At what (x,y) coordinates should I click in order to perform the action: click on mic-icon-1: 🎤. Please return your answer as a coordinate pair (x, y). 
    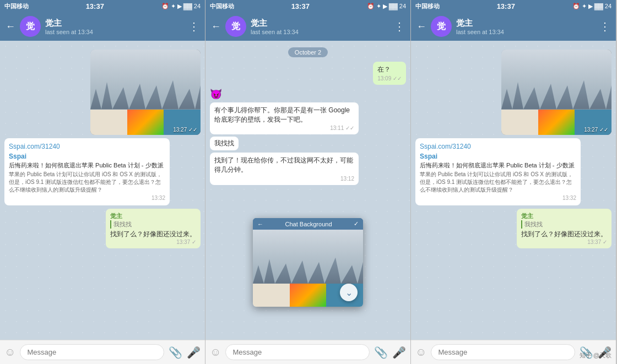
    Looking at the image, I should click on (194, 352).